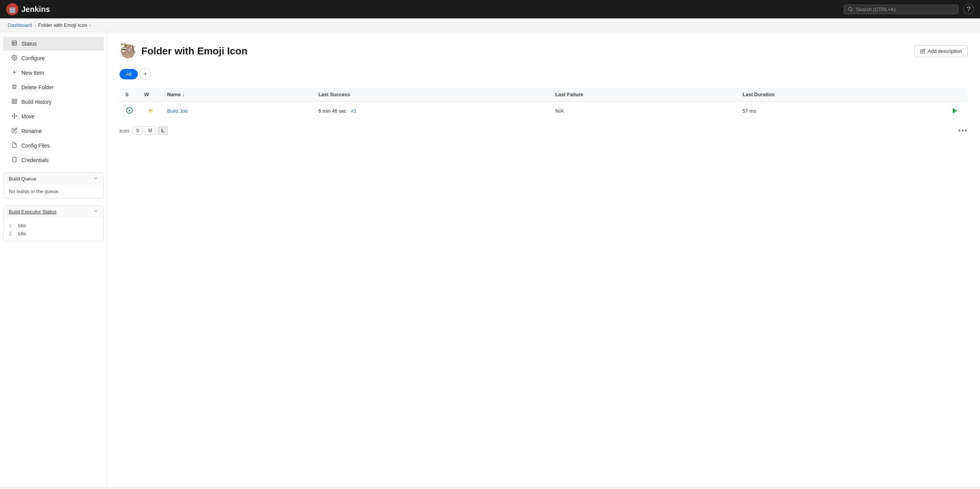 The height and width of the screenshot is (489, 980). I want to click on search-input, so click(905, 9).